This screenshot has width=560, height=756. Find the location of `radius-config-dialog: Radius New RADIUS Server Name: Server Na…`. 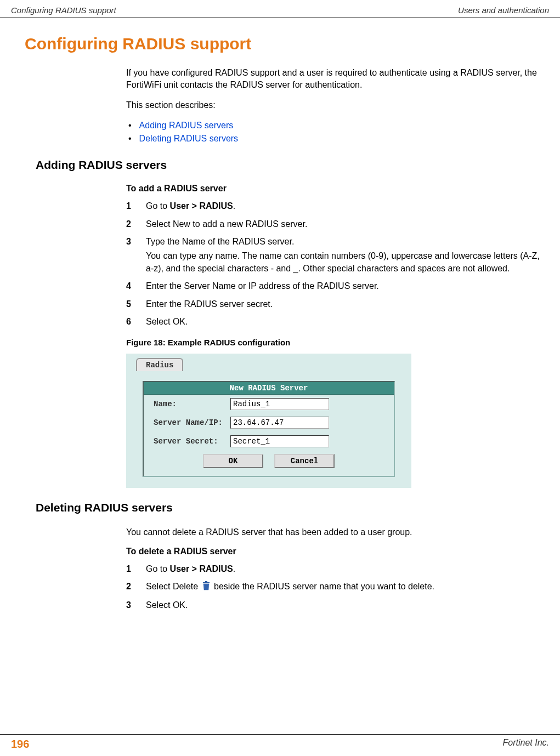

radius-config-dialog: Radius New RADIUS Server Name: Server Na… is located at coordinates (269, 421).